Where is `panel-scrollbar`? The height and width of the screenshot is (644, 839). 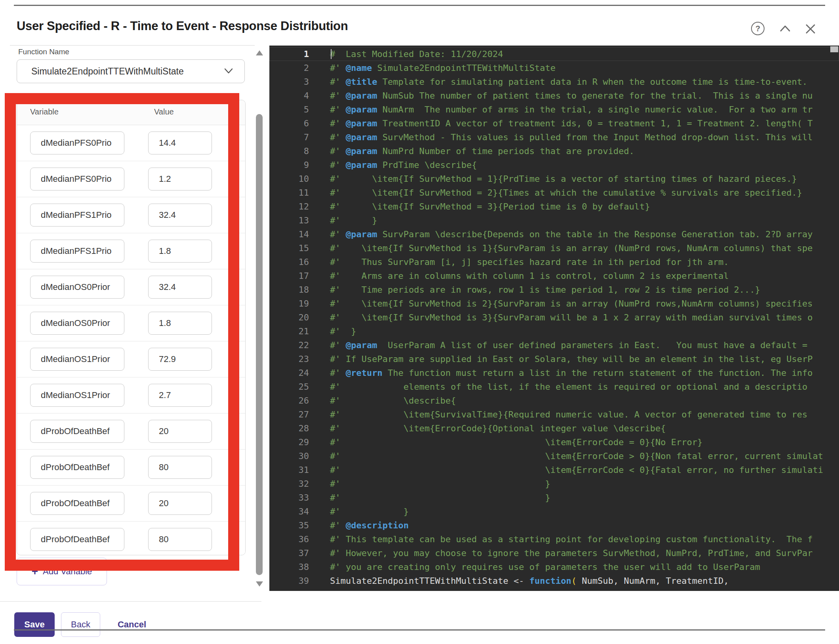
panel-scrollbar is located at coordinates (259, 318).